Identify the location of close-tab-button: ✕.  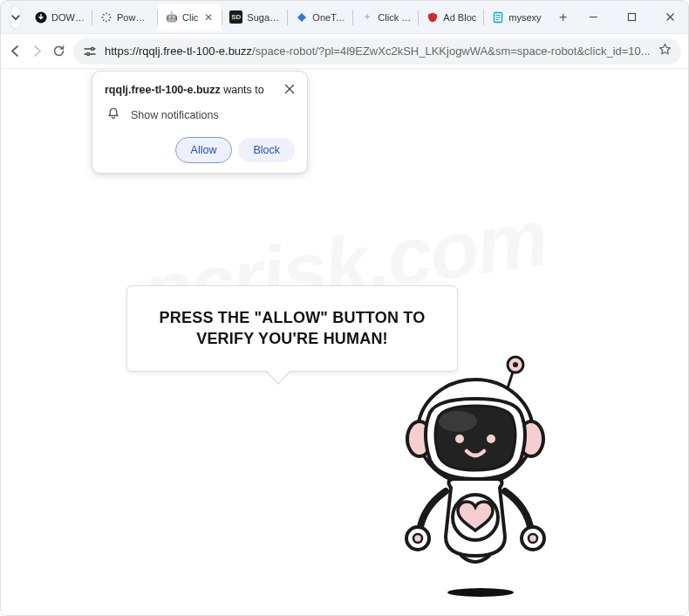
(208, 17).